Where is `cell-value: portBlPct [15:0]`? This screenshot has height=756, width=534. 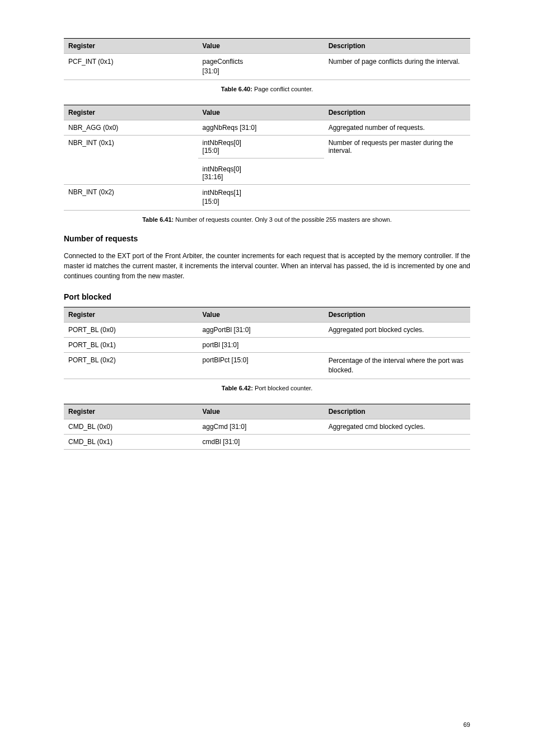
cell-value: portBlPct [15:0] is located at coordinates (261, 366).